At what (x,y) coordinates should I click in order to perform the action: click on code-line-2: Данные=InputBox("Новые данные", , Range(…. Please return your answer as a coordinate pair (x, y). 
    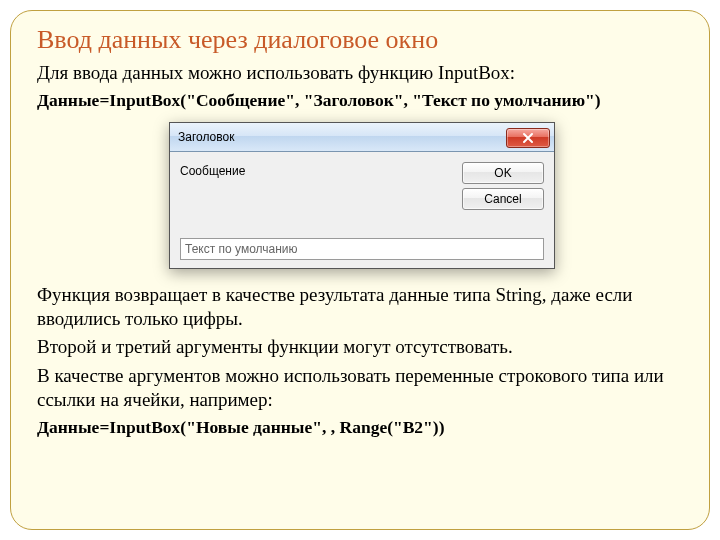
    Looking at the image, I should click on (363, 427).